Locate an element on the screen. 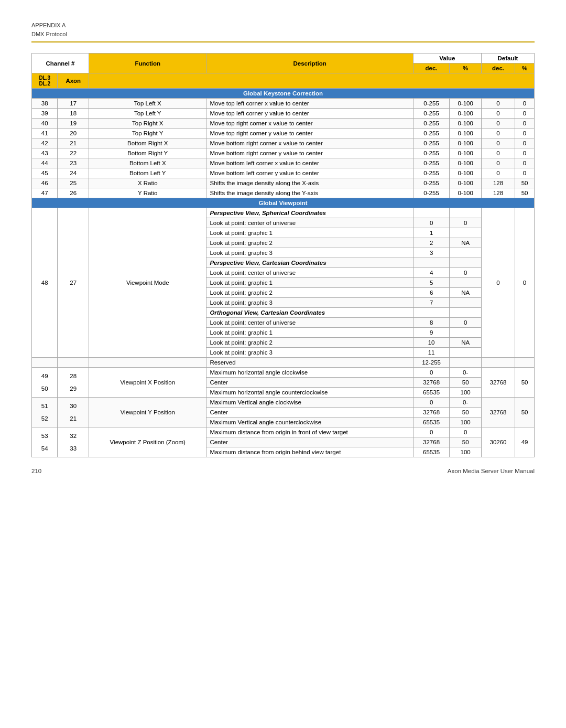  table-row: 5354 3233 Viewpoint Z Position (Zoom) Ma… is located at coordinates (283, 432).